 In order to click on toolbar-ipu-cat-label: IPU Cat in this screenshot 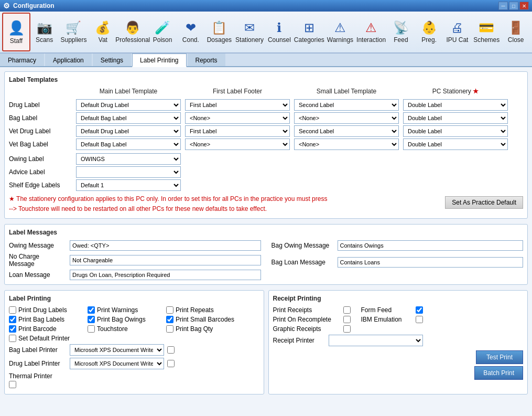, I will do `click(457, 40)`.